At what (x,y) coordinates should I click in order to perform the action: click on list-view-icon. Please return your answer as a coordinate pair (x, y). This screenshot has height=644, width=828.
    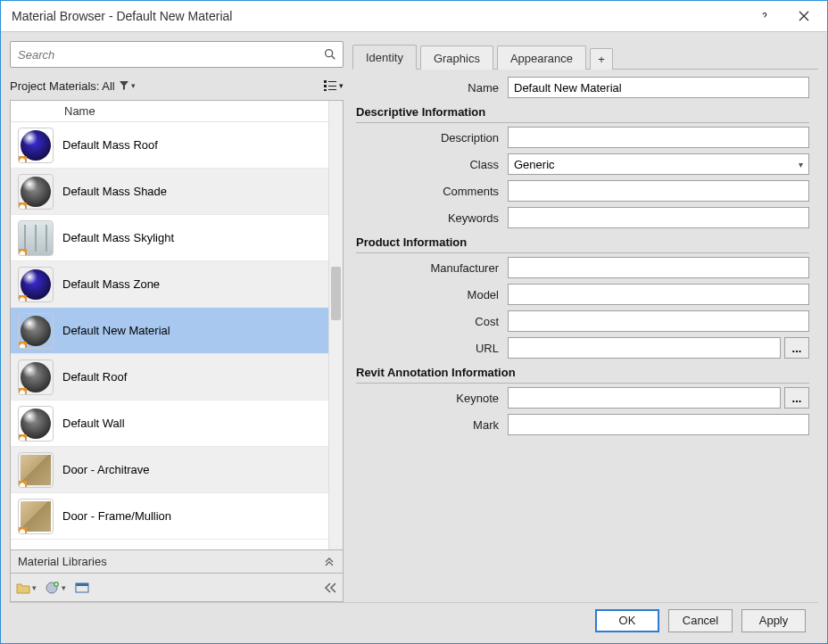
    Looking at the image, I should click on (330, 86).